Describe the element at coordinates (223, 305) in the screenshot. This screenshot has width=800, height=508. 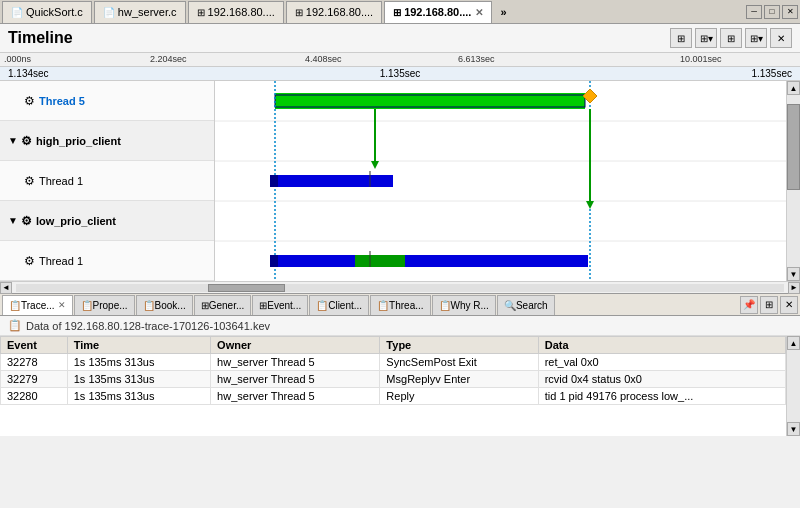
I see `bottom-tab-gener: ⊞ Gener...` at that location.